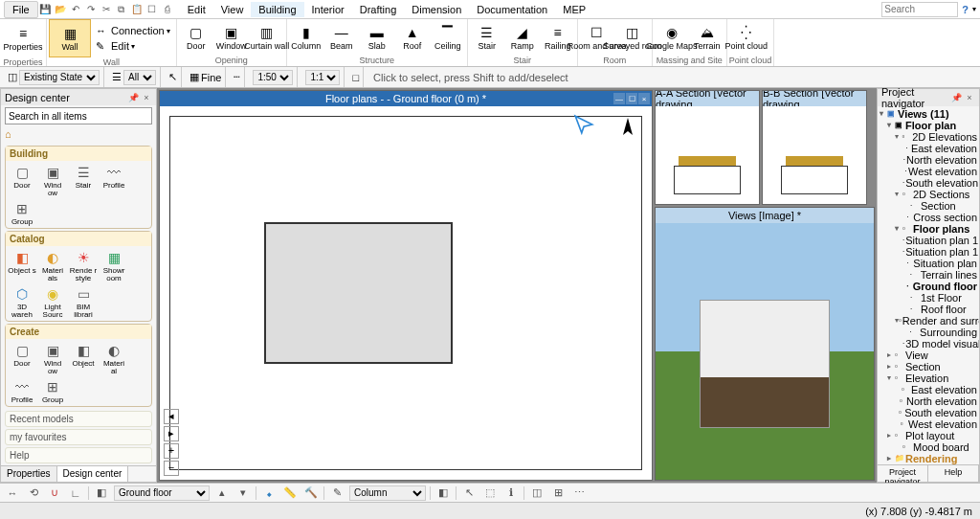 This screenshot has height=519, width=980. I want to click on tool-mode-select: Column, so click(388, 493).